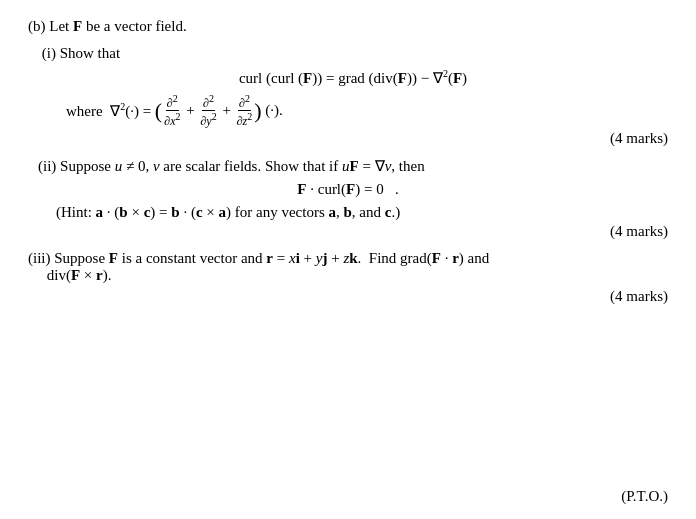 The image size is (696, 519). What do you see at coordinates (258, 111) in the screenshot?
I see `close-paren: )` at bounding box center [258, 111].